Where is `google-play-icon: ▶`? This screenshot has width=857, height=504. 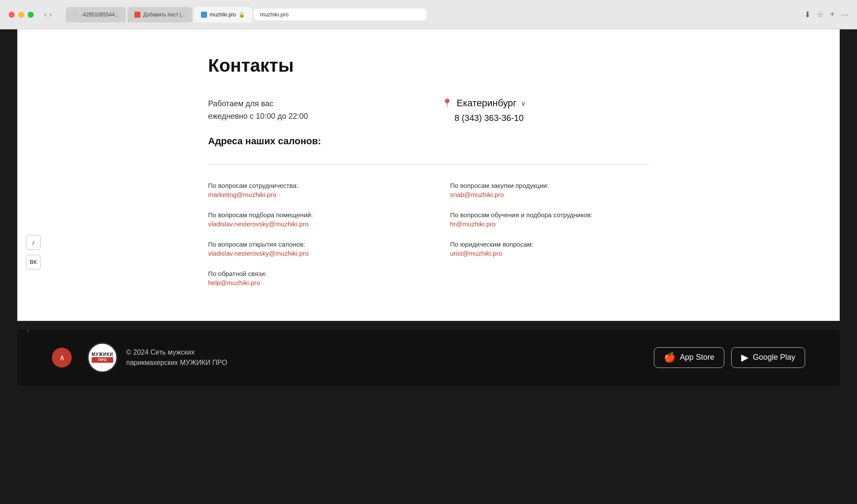 google-play-icon: ▶ is located at coordinates (745, 358).